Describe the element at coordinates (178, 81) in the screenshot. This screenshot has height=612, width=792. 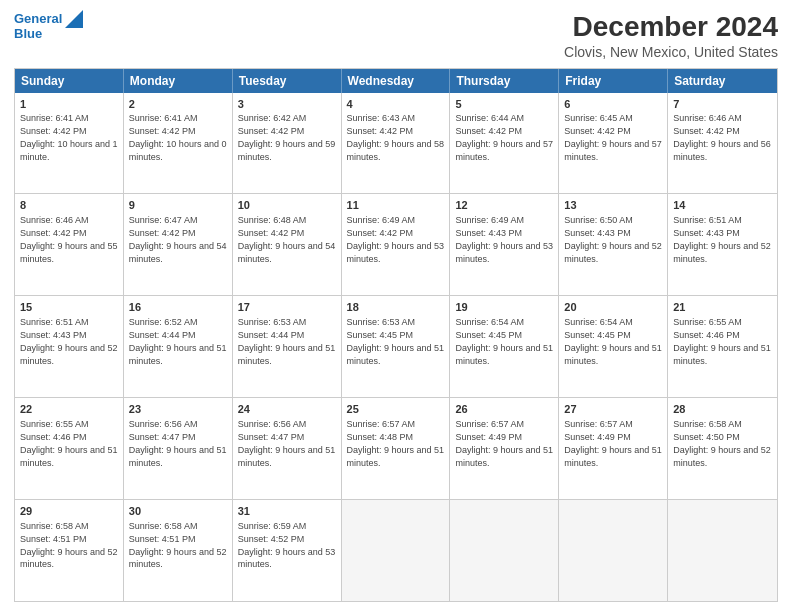
I see `header-monday: Monday` at that location.